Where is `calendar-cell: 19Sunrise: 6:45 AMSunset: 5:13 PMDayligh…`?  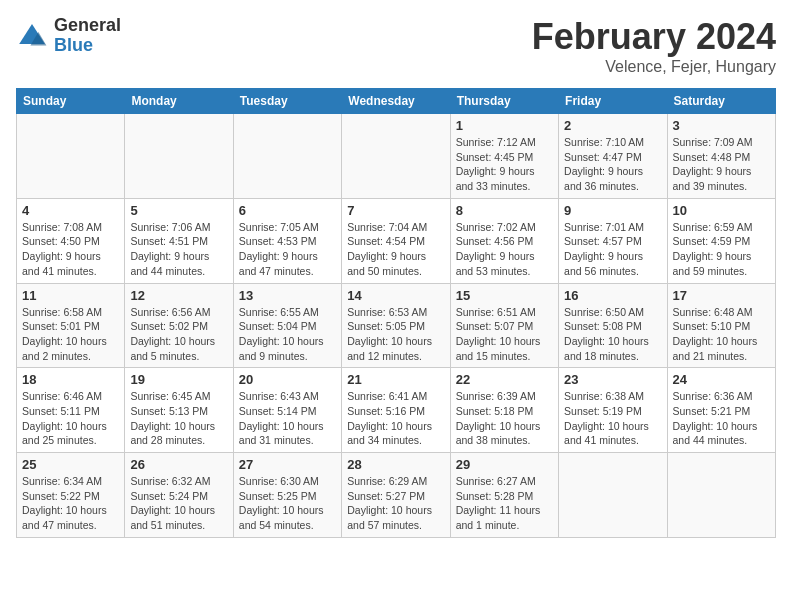
calendar-cell: 19Sunrise: 6:45 AMSunset: 5:13 PMDayligh… is located at coordinates (179, 410).